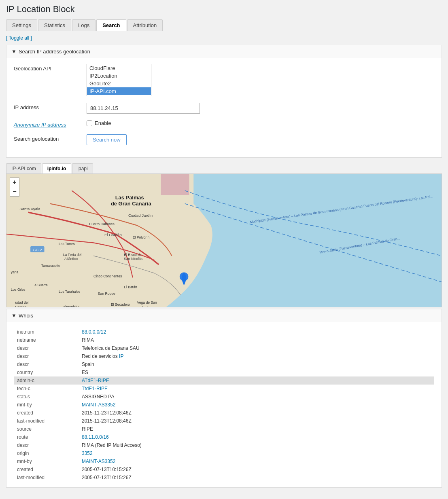  Describe the element at coordinates (143, 108) in the screenshot. I see `ip-address-input` at that location.